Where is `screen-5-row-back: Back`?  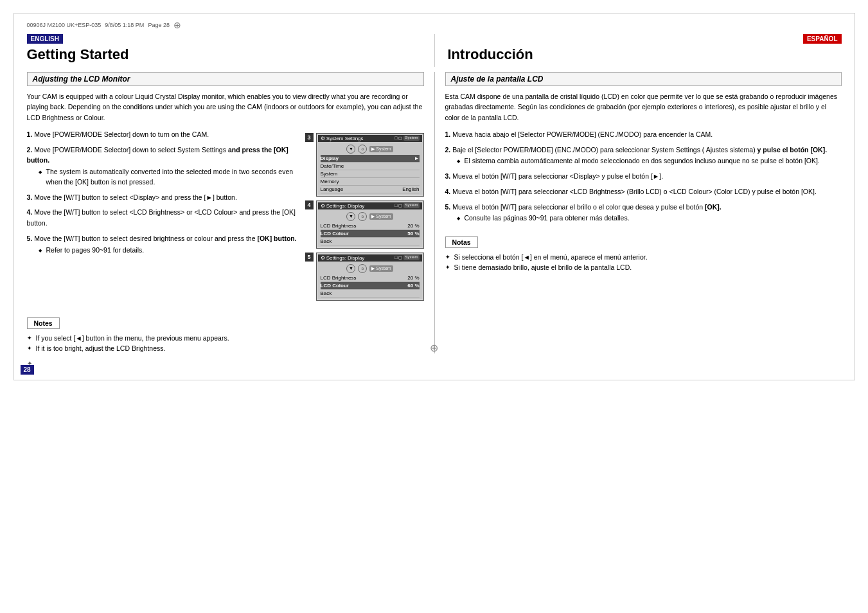 screen-5-row-back: Back is located at coordinates (370, 294).